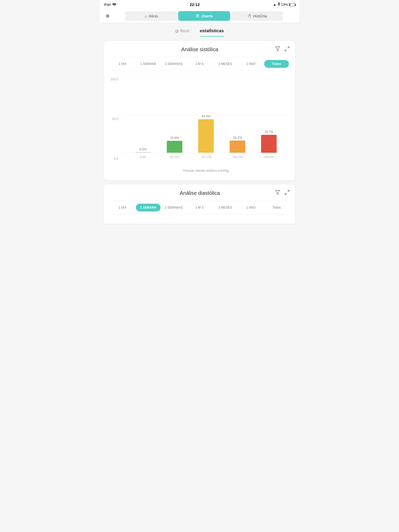  What do you see at coordinates (206, 116) in the screenshot?
I see `bar-value: 44.5%` at bounding box center [206, 116].